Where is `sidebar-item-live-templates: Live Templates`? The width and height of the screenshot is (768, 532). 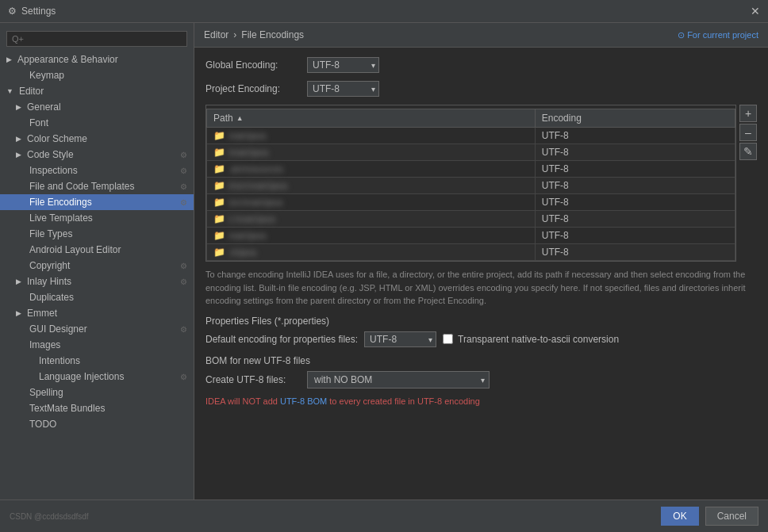 sidebar-item-live-templates: Live Templates is located at coordinates (97, 218).